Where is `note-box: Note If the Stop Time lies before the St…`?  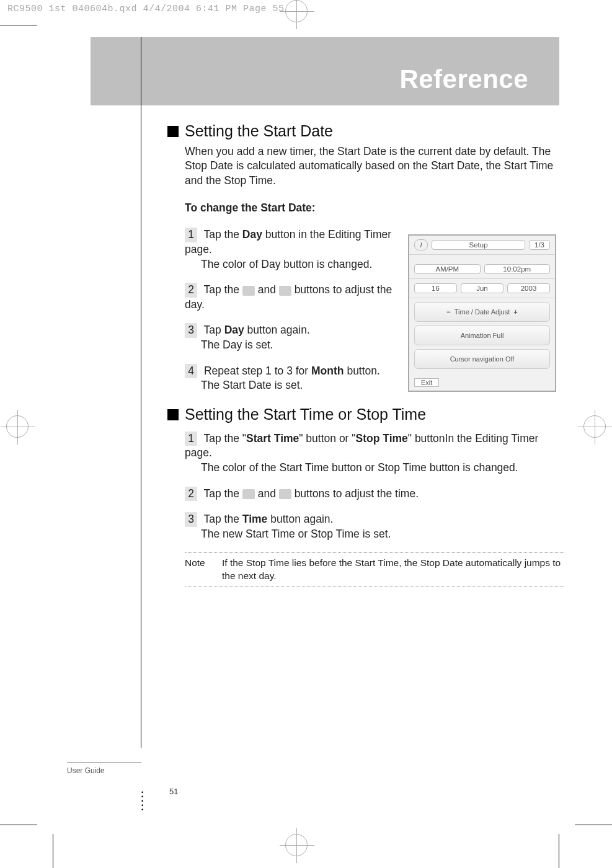
note-box: Note If the Stop Time lies before the St… is located at coordinates (375, 570).